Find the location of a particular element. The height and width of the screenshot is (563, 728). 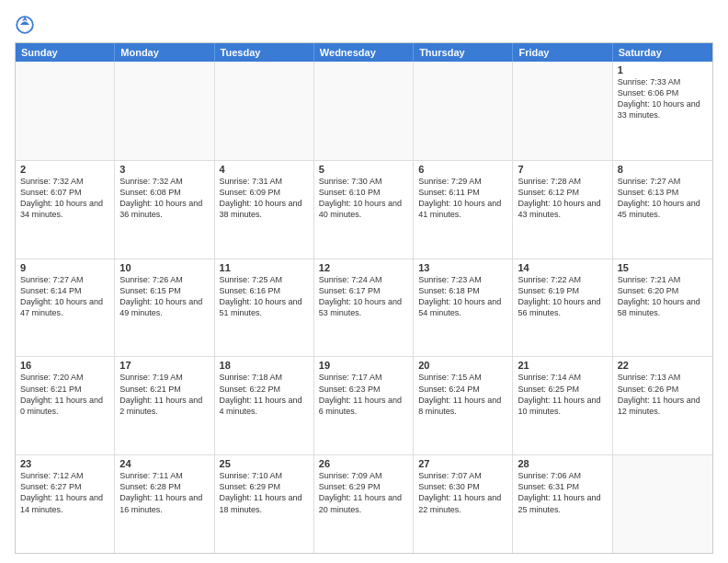

calendar-cell: 15Sunrise: 7:21 AM Sunset: 6:20 PM Dayli… is located at coordinates (663, 308).